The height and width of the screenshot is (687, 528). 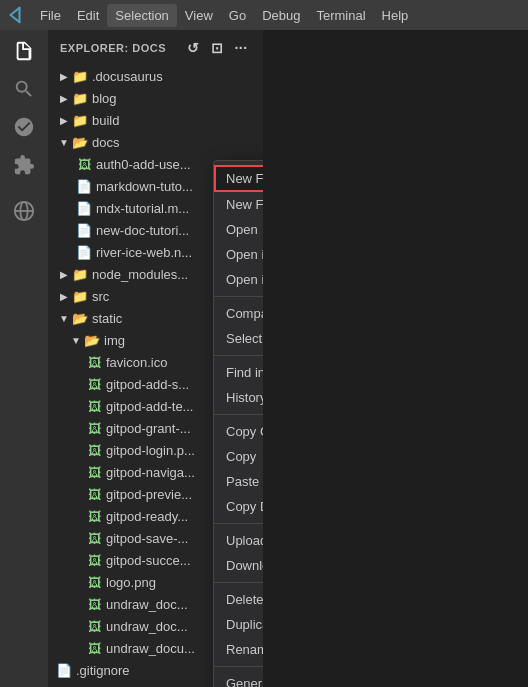 I want to click on tree-item-label: gitpod-grant-..., so click(x=148, y=428).